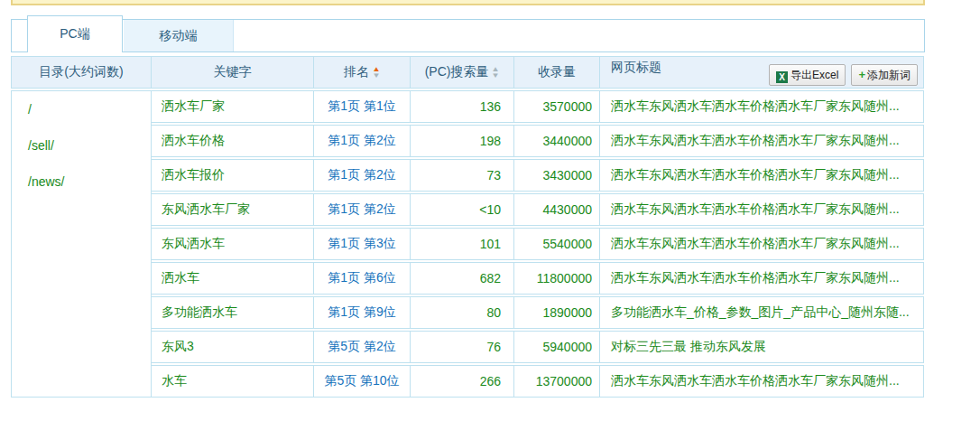 The image size is (980, 421). I want to click on tab-mobile: 移动端, so click(179, 36).